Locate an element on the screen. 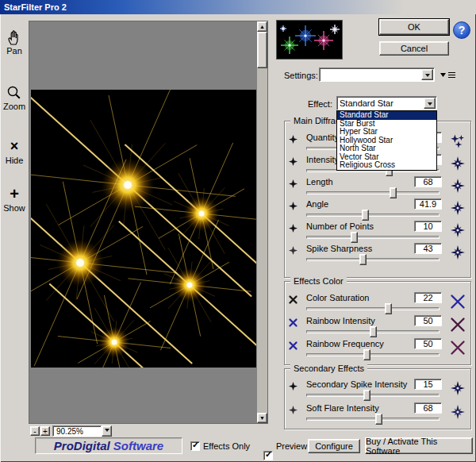 The height and width of the screenshot is (462, 476). slider-row: Rainbow Frequency is located at coordinates (378, 349).